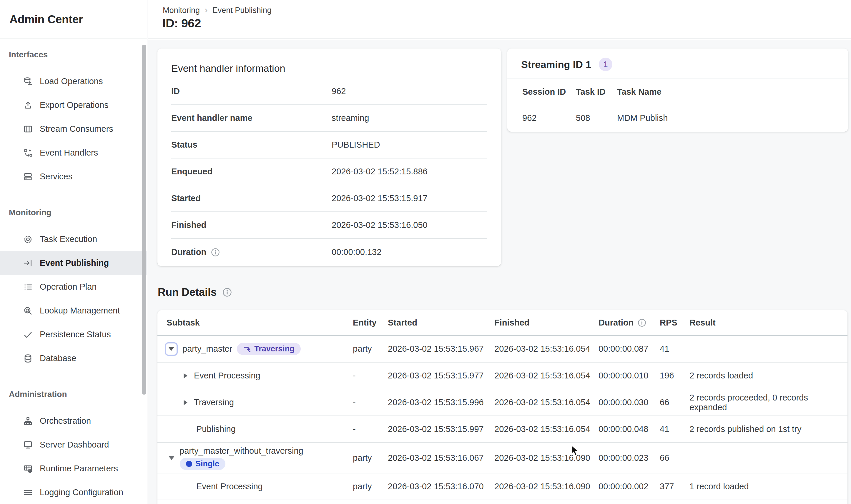  Describe the element at coordinates (217, 10) in the screenshot. I see `breadcrumb: Monitoring › Event Publishing` at that location.